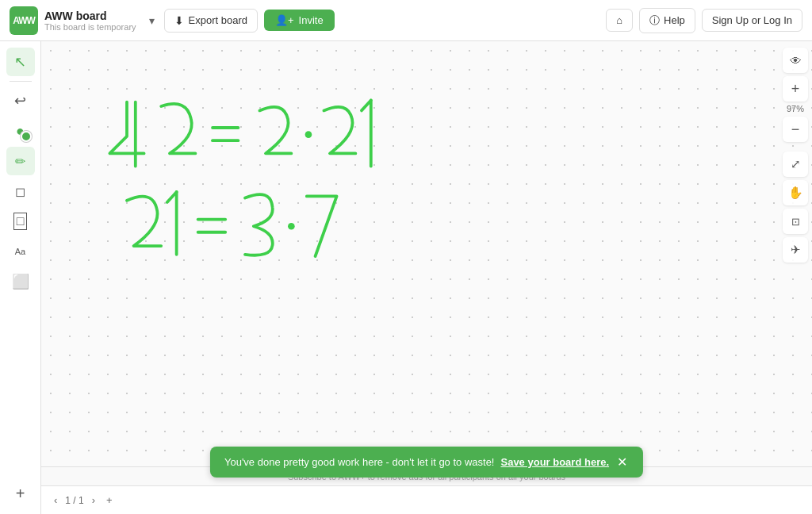 This screenshot has height=514, width=812. I want to click on page-info: 1 / 1, so click(75, 501).